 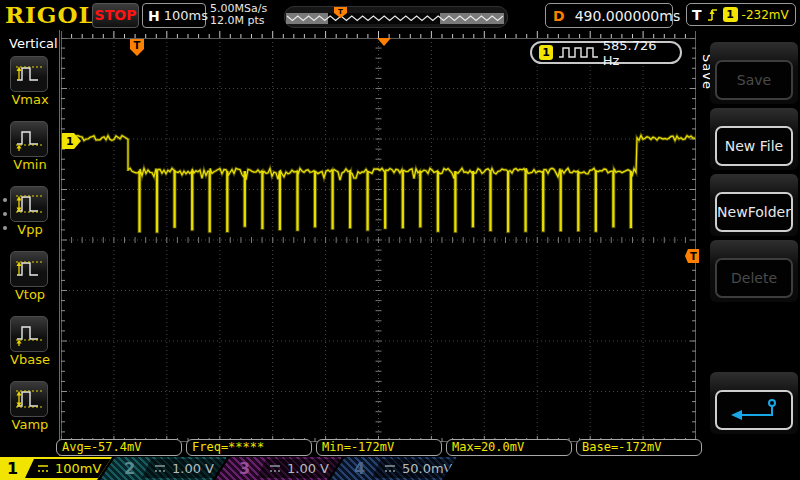 What do you see at coordinates (30, 40) in the screenshot?
I see `measure-menu-title: Vertical` at bounding box center [30, 40].